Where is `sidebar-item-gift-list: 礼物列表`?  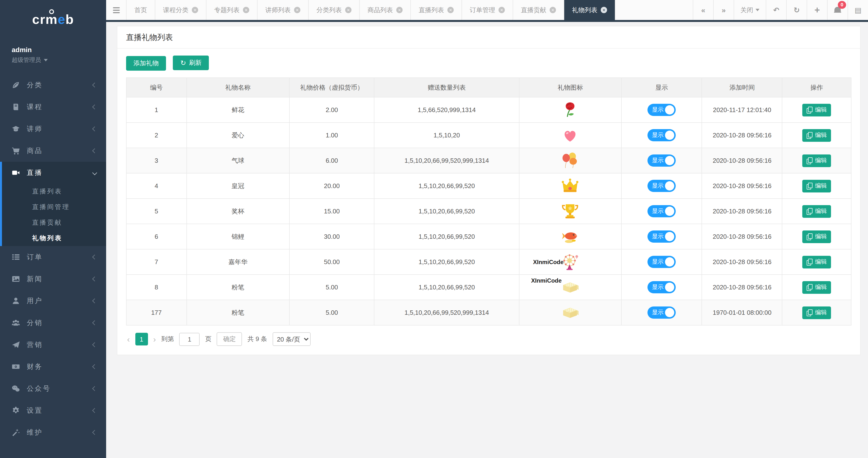
sidebar-item-gift-list: 礼物列表 is located at coordinates (54, 238).